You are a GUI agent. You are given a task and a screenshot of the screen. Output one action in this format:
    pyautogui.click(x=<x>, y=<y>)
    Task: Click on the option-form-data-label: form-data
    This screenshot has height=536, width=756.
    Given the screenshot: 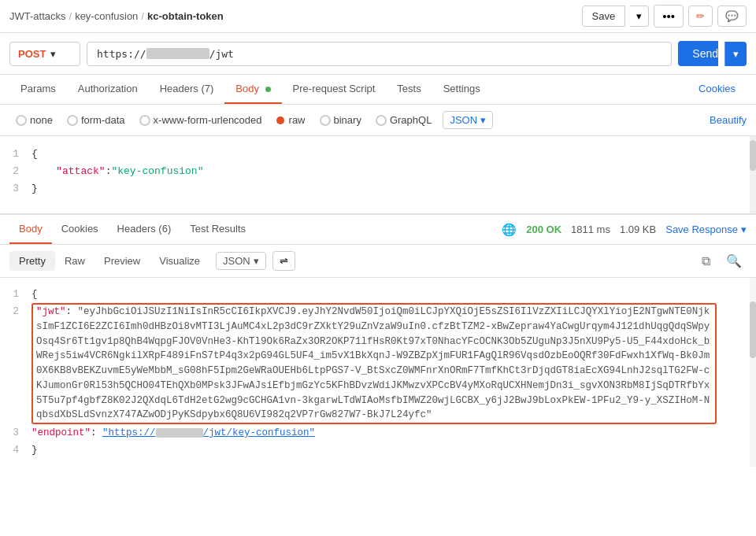 What is the action you would take?
    pyautogui.click(x=103, y=120)
    